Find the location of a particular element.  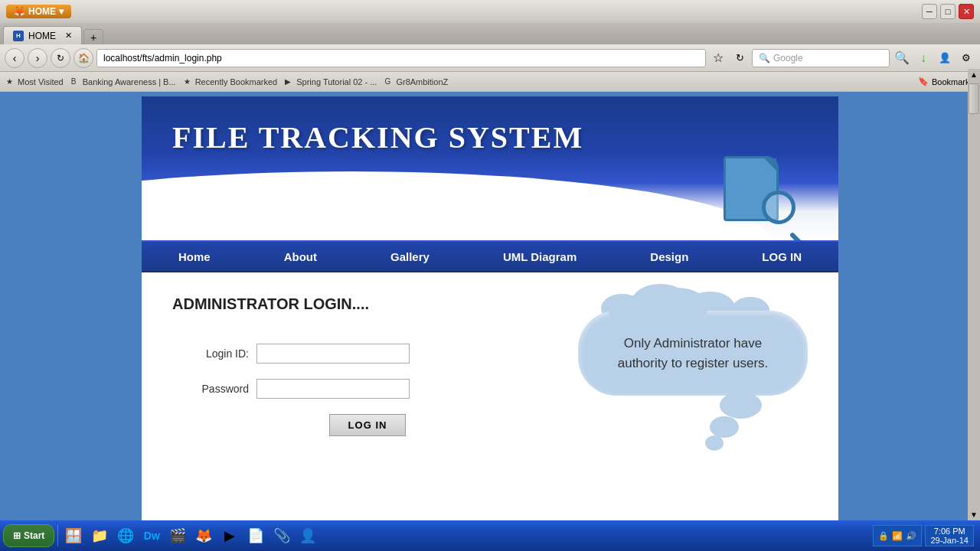

logo-document-icon is located at coordinates (758, 194).